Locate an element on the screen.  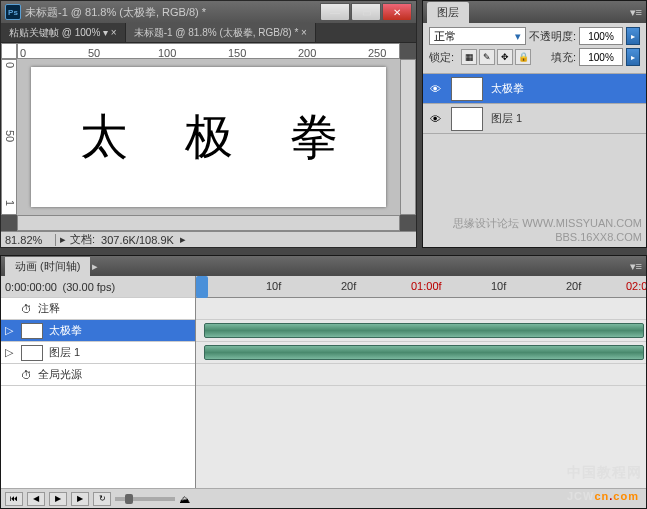
watermark: 中国教程网 JCWcn.com is located at coordinates (604, 485).